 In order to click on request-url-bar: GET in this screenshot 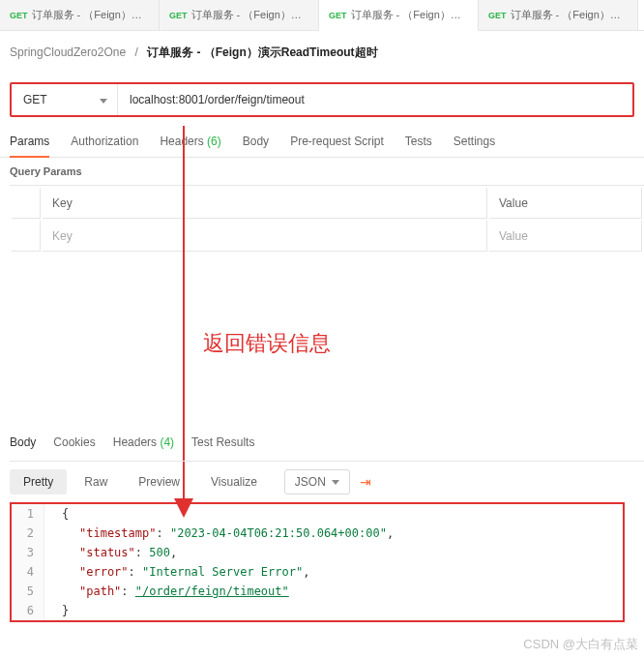, I will do `click(322, 100)`.